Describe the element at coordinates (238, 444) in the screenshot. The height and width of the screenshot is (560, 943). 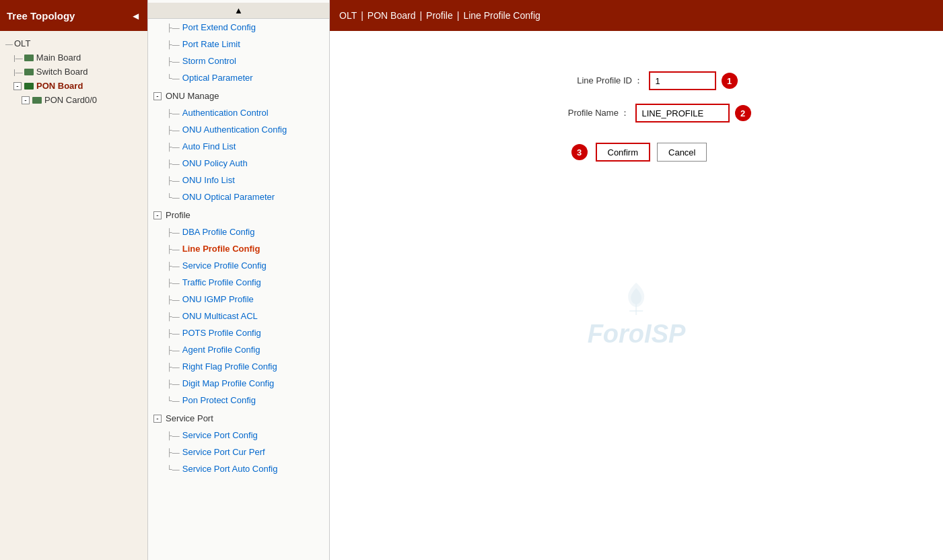
I see `nav-section-service-port: - Service Port ├— Service Port Config ├—…` at that location.